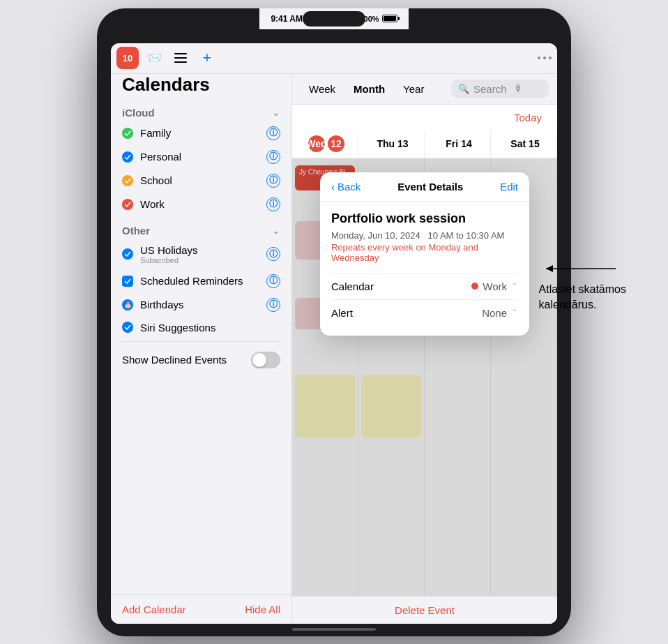  What do you see at coordinates (425, 117) in the screenshot?
I see `today-row: Today` at bounding box center [425, 117].